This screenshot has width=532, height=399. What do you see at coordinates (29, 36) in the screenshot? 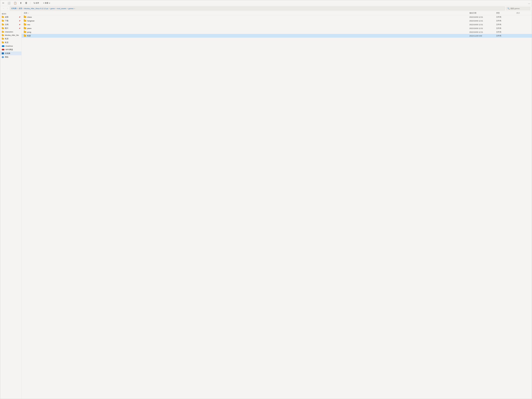
I see `file-name: 私货` at bounding box center [29, 36].